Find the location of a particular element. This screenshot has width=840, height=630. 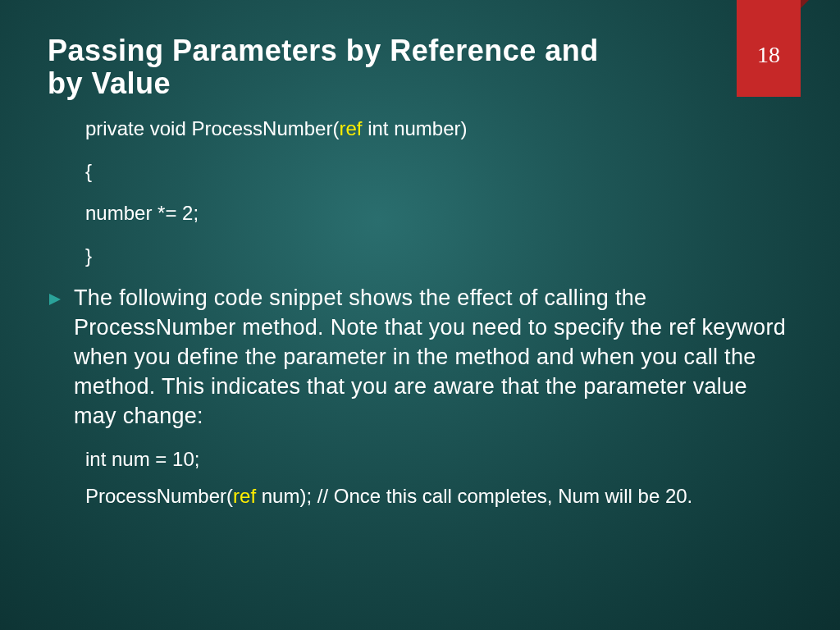

code-fragment: int number) is located at coordinates (414, 128).